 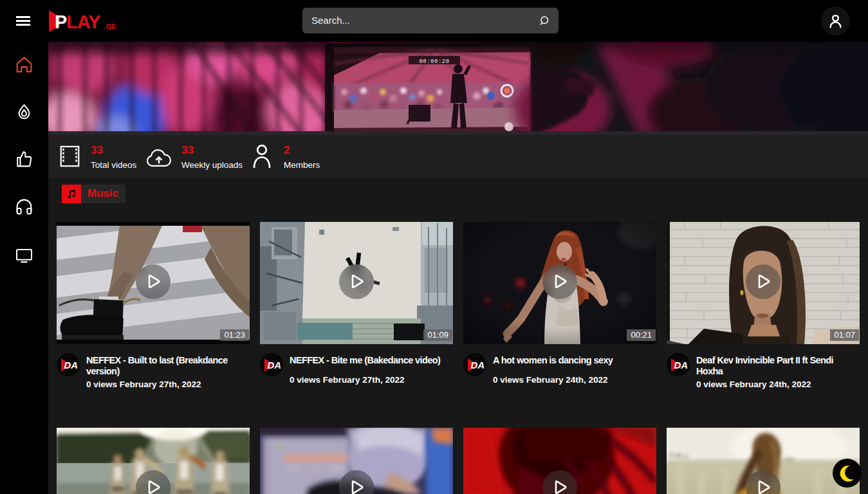 I want to click on svg-text: P, so click(x=60, y=22).